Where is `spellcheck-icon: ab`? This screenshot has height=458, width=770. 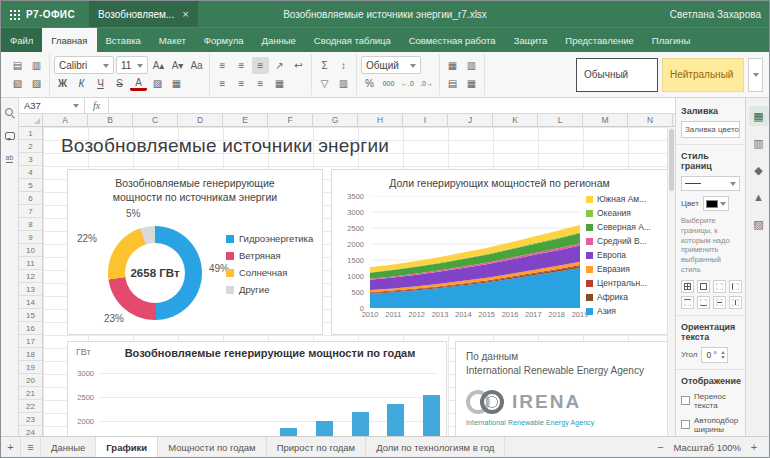 spellcheck-icon: ab is located at coordinates (10, 158).